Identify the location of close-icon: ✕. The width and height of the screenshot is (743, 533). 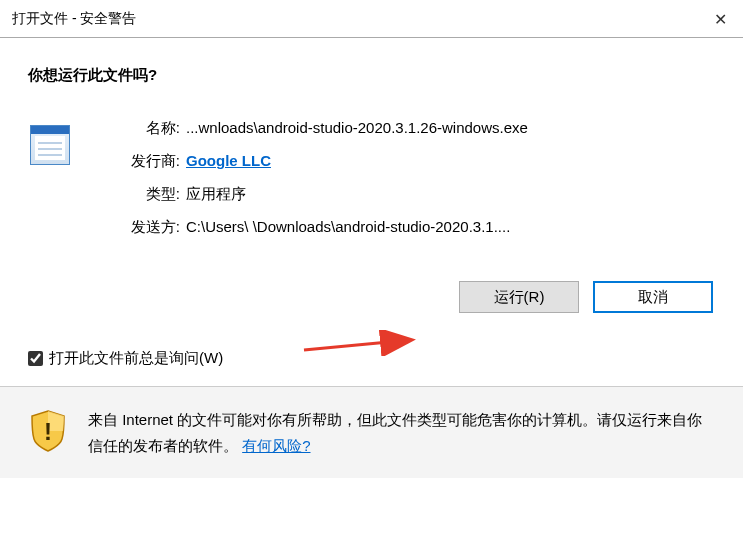
(720, 20).